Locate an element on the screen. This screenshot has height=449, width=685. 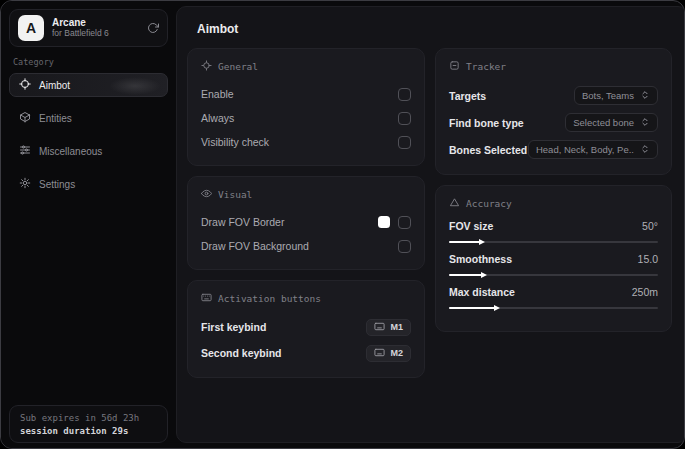
setting-row: Visibility check is located at coordinates (306, 142).